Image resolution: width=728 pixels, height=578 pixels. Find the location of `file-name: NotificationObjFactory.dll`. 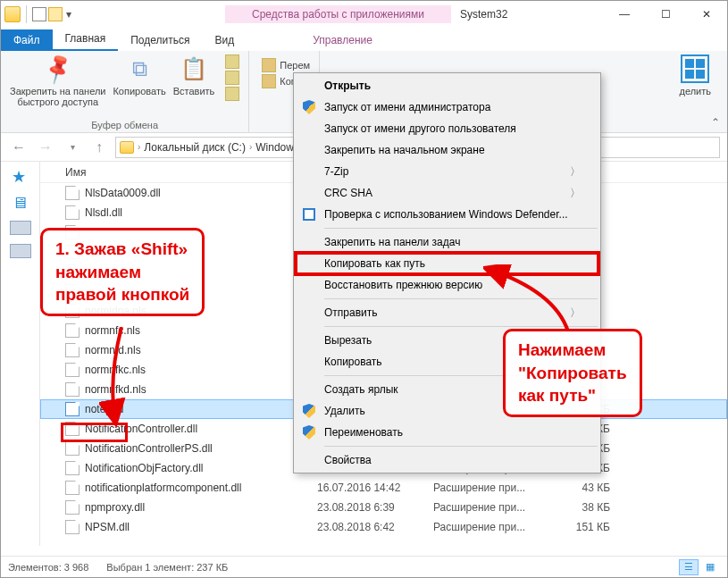

file-name: NotificationObjFactory.dll is located at coordinates (201, 468).